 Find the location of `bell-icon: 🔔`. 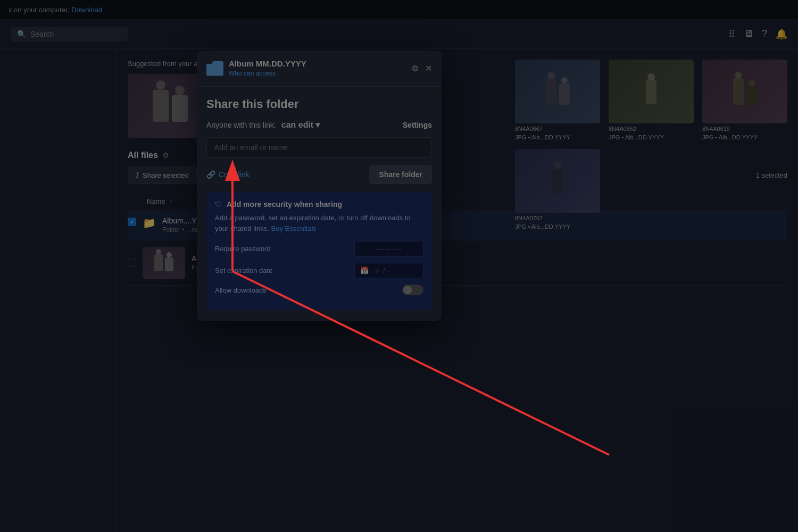

bell-icon: 🔔 is located at coordinates (782, 34).